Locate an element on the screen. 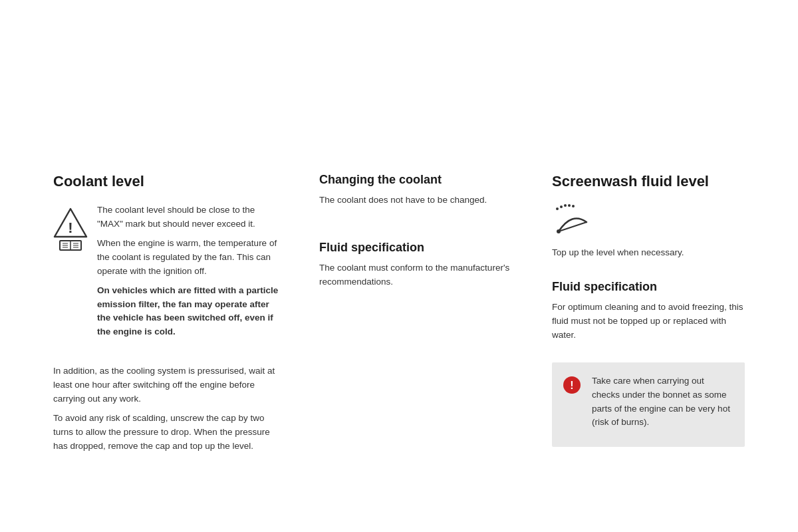  coolant-fluid-spec-text: The coolant must conform to the manufact… is located at coordinates (419, 275).